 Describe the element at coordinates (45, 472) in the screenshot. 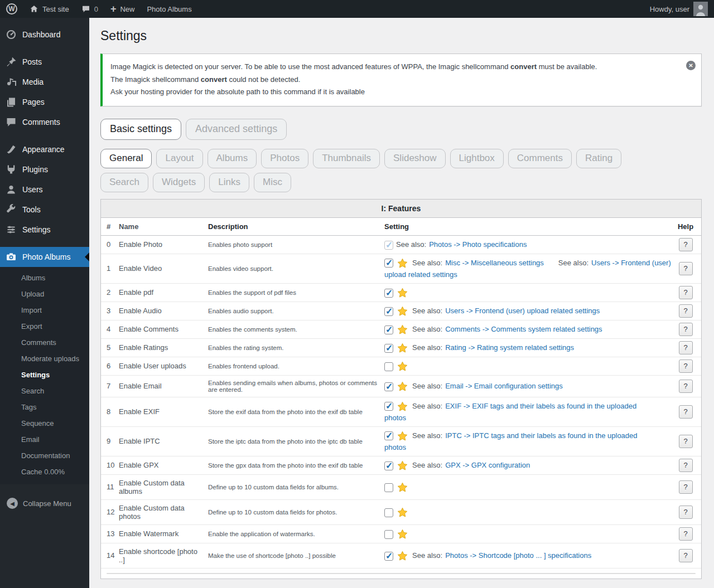

I see `submenu-item-cache-0-00: Cache 0.00%` at that location.